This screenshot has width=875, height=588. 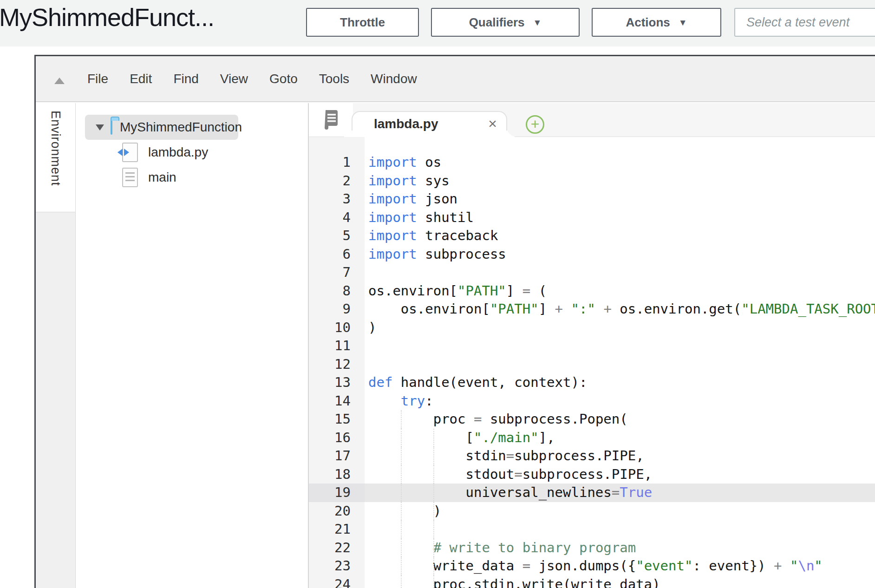 What do you see at coordinates (337, 529) in the screenshot?
I see `line-number: 21` at bounding box center [337, 529].